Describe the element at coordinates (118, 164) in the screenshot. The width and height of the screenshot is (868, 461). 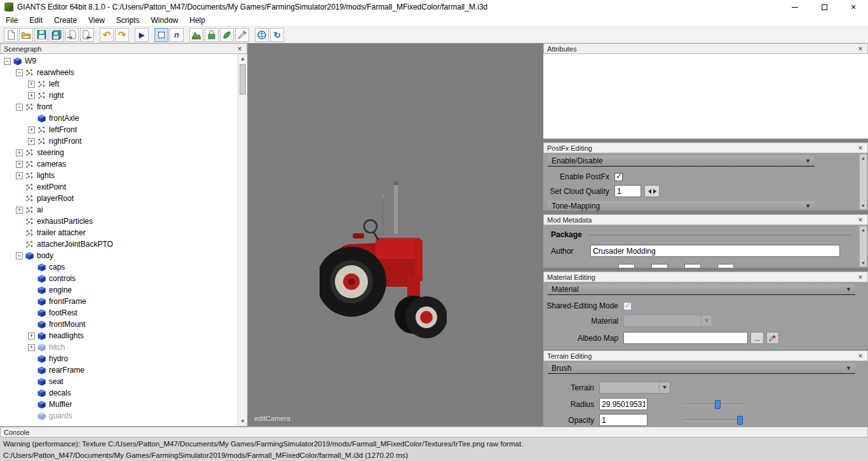
I see `tree-item-cameras: +cameras` at that location.